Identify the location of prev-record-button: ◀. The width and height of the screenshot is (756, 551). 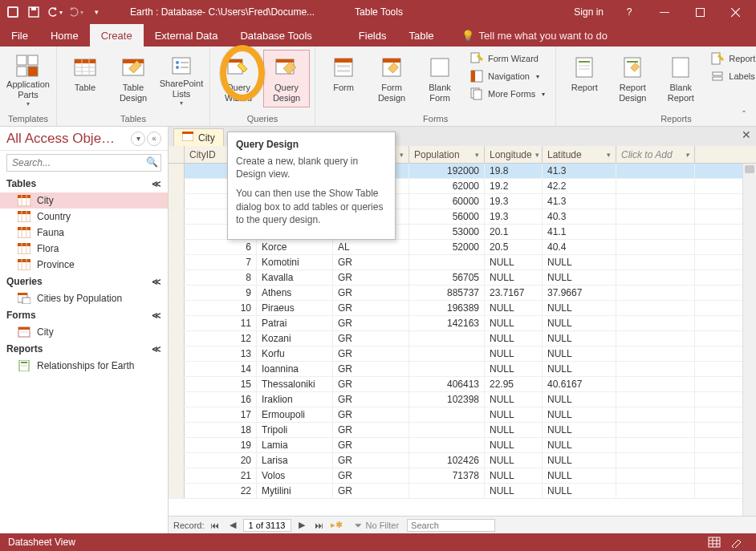
(233, 525).